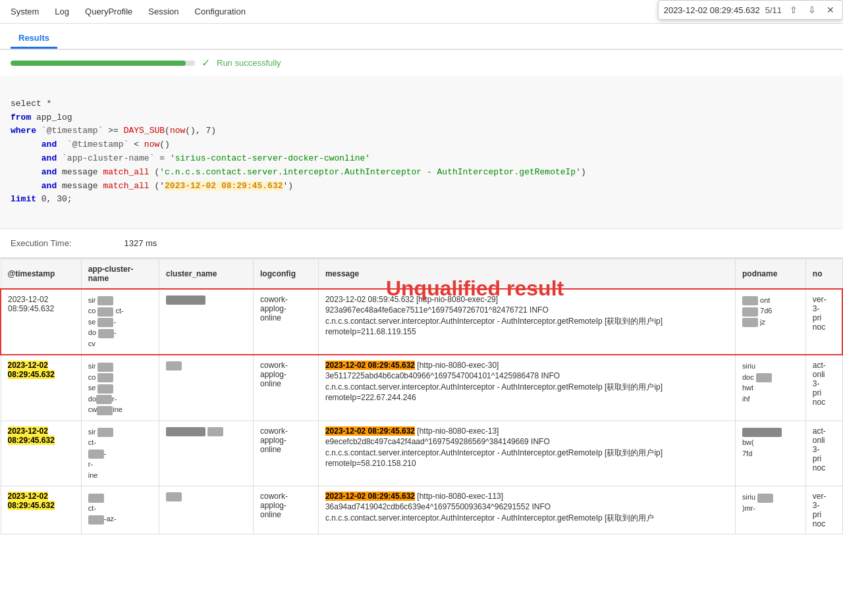 This screenshot has height=616, width=843. Describe the element at coordinates (771, 453) in the screenshot. I see `cell-podname: bw(7fd` at that location.